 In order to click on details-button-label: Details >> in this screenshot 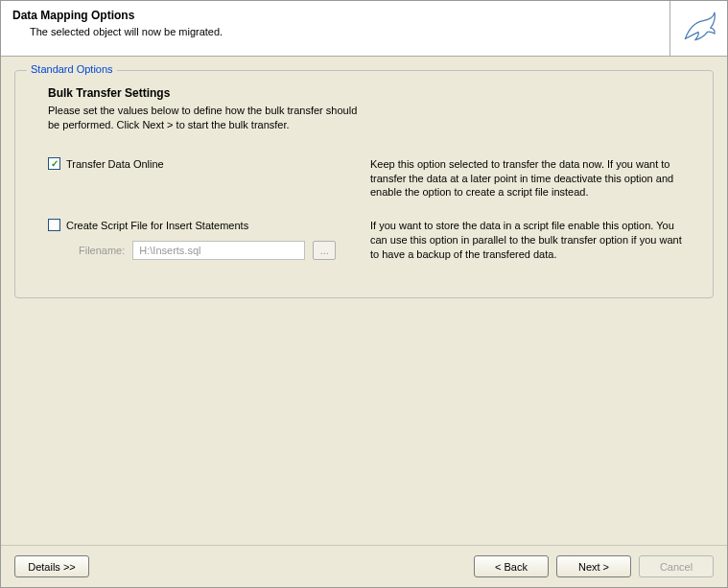, I will do `click(52, 567)`.